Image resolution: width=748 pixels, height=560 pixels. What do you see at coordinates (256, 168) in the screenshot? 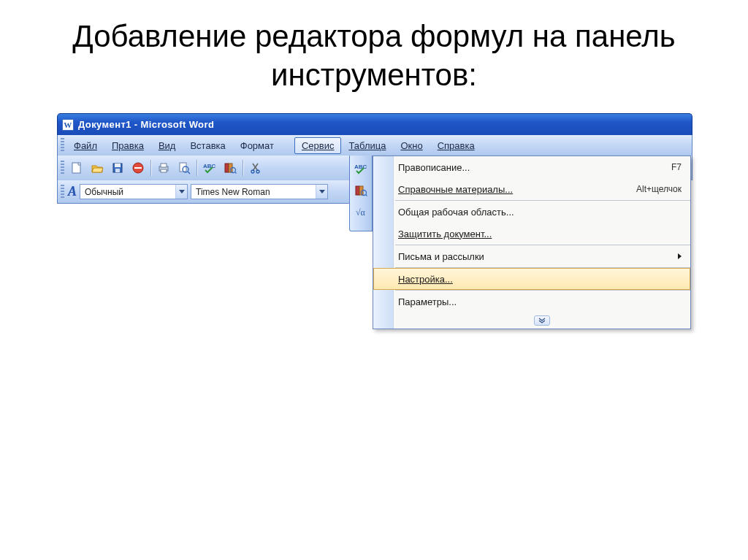
I see `cut-button` at bounding box center [256, 168].